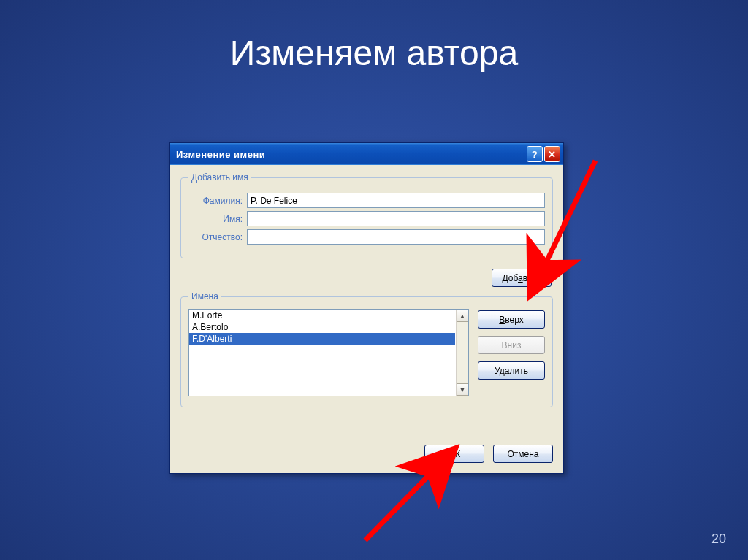 This screenshot has height=560, width=748. What do you see at coordinates (322, 339) in the screenshot?
I see `list-item: F.D'Alberti` at bounding box center [322, 339].